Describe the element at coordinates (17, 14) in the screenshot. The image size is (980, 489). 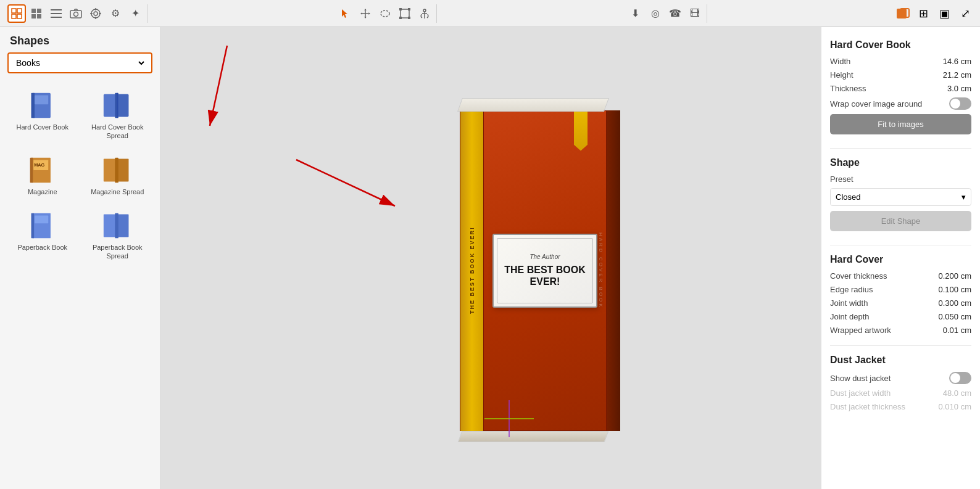
I see `shapes-tool-btn` at that location.